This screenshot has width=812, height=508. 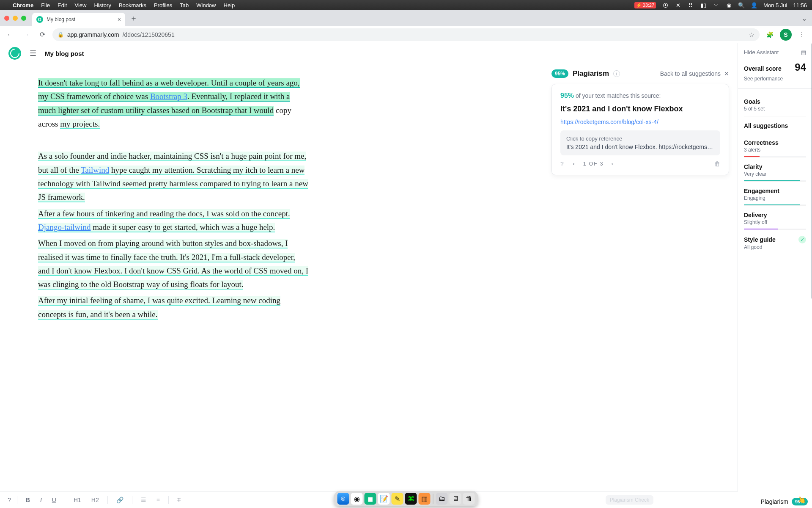 I want to click on bookmark-star-icon: ☆, so click(x=752, y=35).